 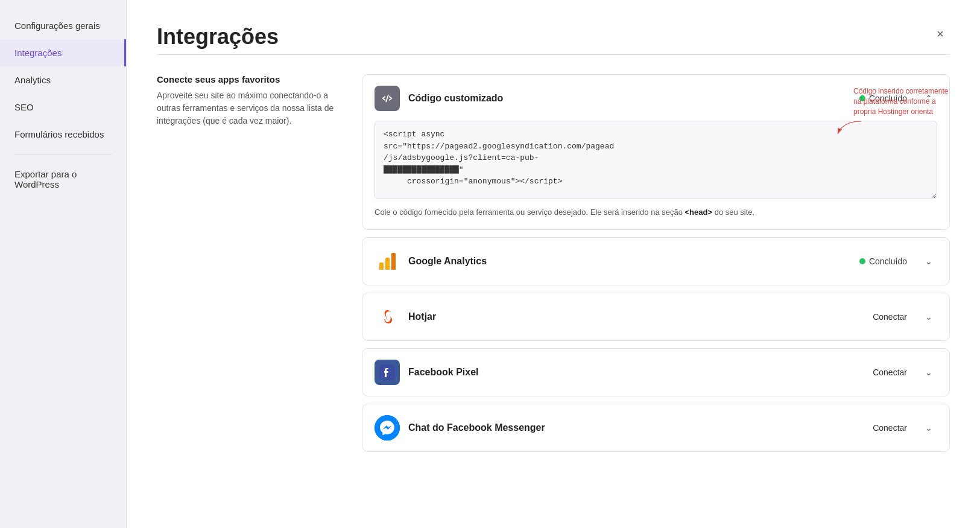 What do you see at coordinates (387, 317) in the screenshot?
I see `hotjar-icon` at bounding box center [387, 317].